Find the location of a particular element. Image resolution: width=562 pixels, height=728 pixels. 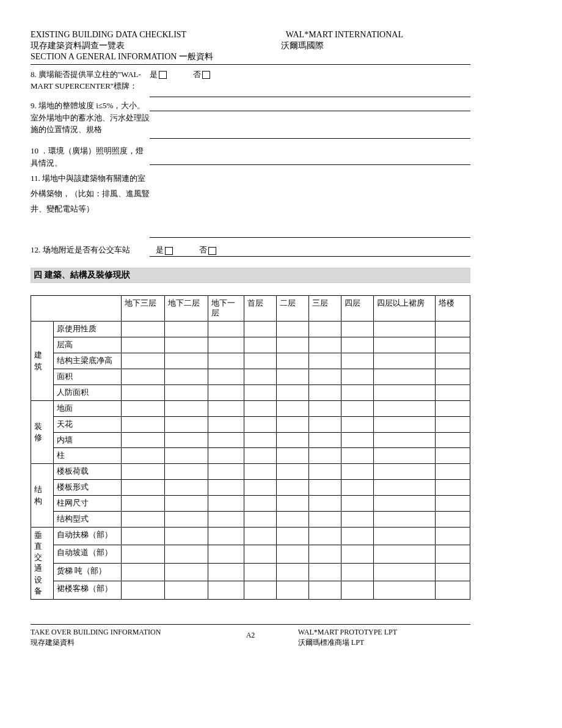

q10-line is located at coordinates (310, 160).